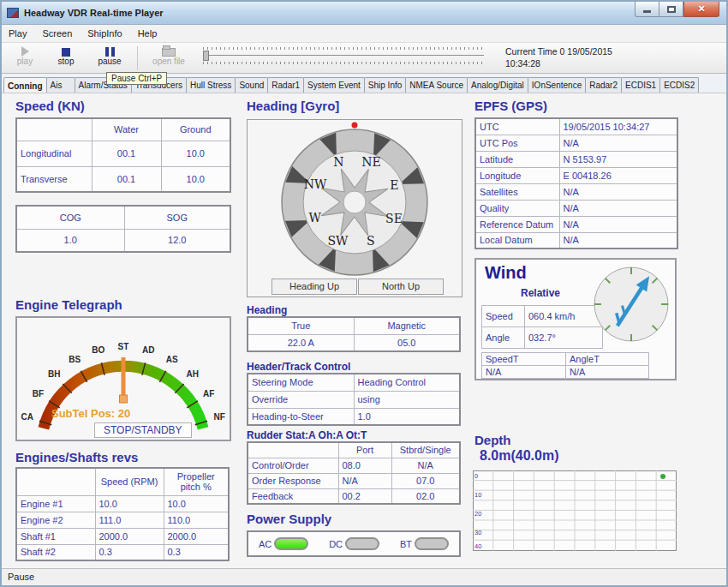  What do you see at coordinates (354, 473) in the screenshot?
I see `rudder-table: Port Stbrd/Single Control/Order 08.0 N/A…` at bounding box center [354, 473].